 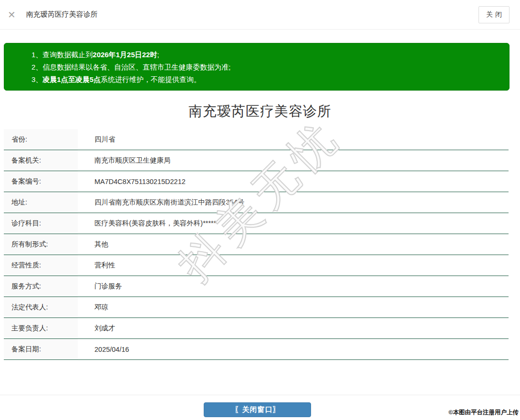 I want to click on table-row-legal-representative: 法定代表人: 邓琼, so click(x=256, y=307).